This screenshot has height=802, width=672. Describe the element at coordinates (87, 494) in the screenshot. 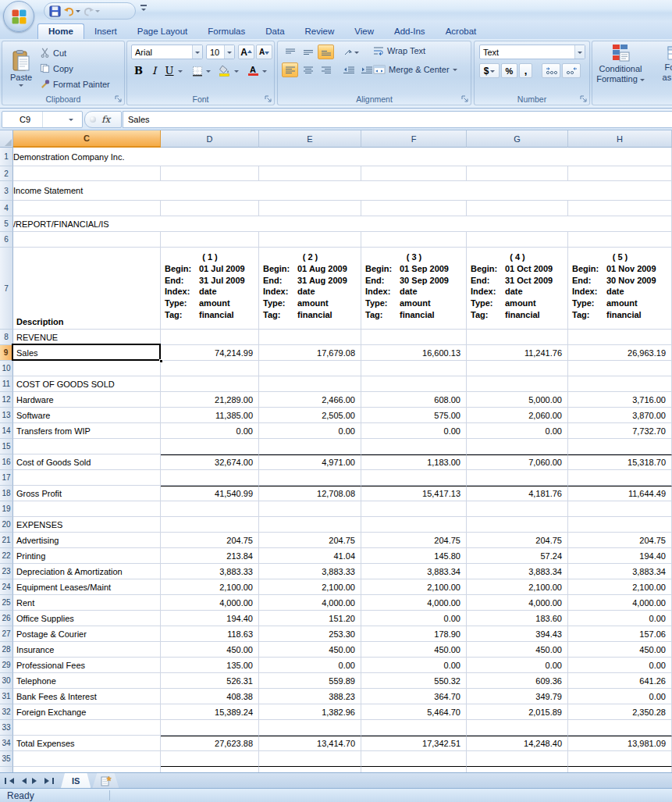

I see `cell-C18: Gross Profit` at that location.